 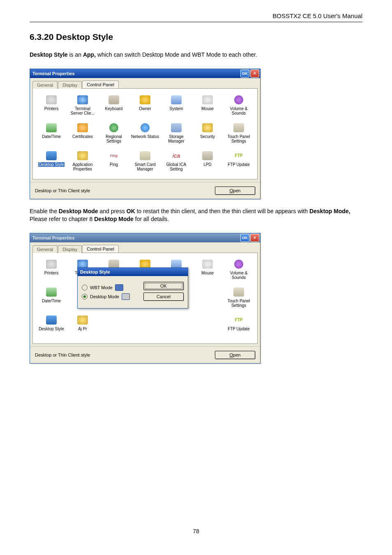 What do you see at coordinates (164, 286) in the screenshot?
I see `dialog-ok-button: OK` at bounding box center [164, 286].